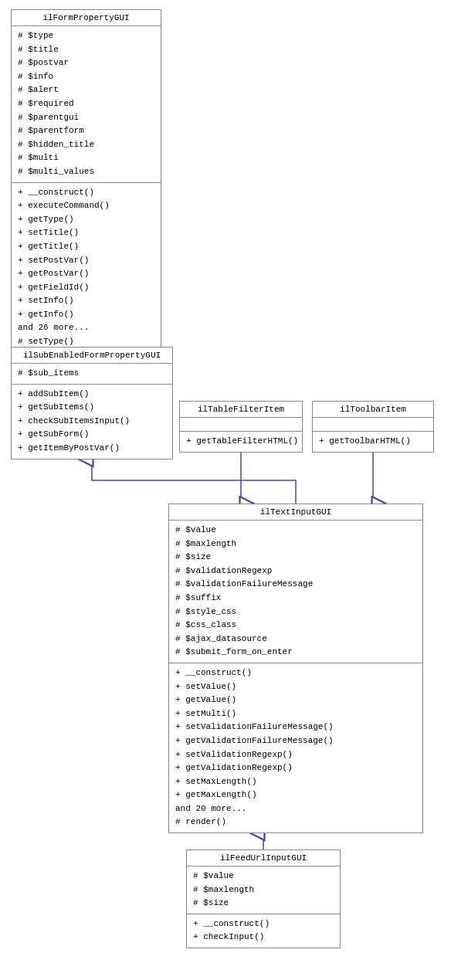 This screenshot has height=980, width=451. What do you see at coordinates (86, 274) in the screenshot?
I see `method-getPostVar: + getPostVar()` at bounding box center [86, 274].